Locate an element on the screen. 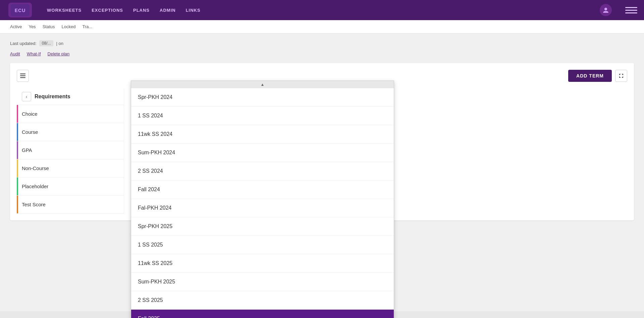 The height and width of the screenshot is (318, 644). dropdown-item-sum-pkh-2025: Sum-PKH 2025 is located at coordinates (262, 282).